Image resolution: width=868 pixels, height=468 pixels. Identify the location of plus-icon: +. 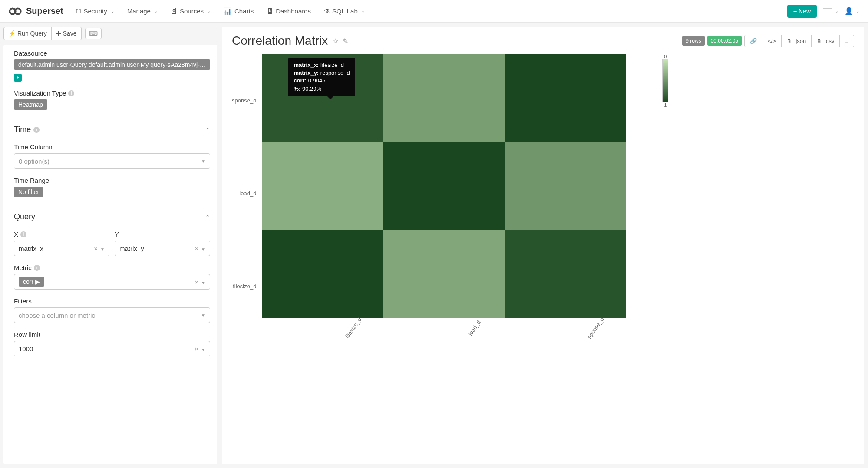
(17, 78).